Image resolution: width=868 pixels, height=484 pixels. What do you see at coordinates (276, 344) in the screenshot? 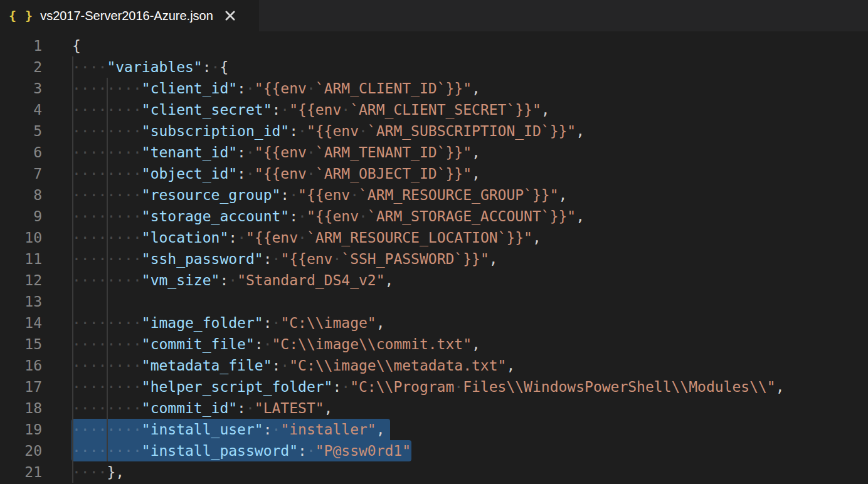
I see `code-line-text: ········"commit_file":·"C:\\image\\commi…` at bounding box center [276, 344].